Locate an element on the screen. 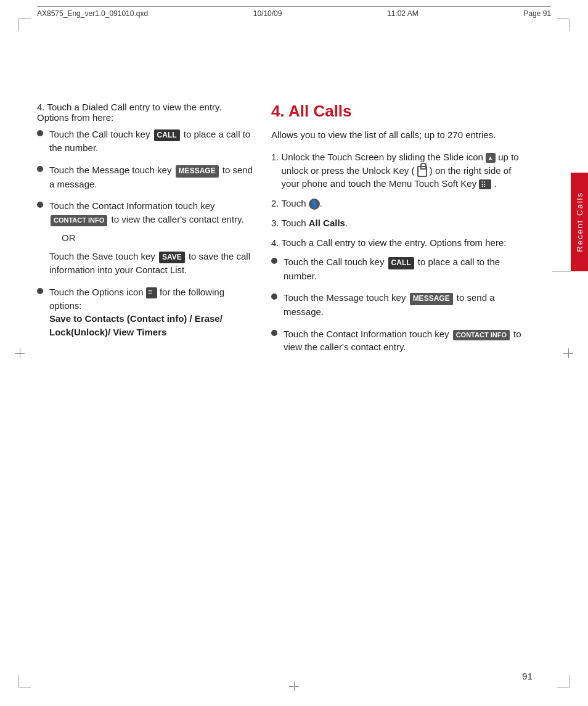 This screenshot has width=588, height=706. bullet-content-options: Touch the Options icon for the following… is located at coordinates (151, 312).